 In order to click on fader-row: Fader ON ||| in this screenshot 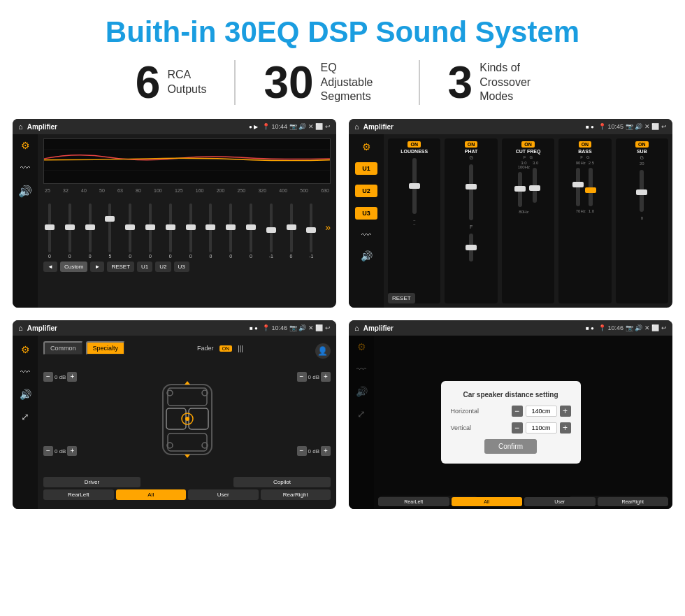, I will do `click(220, 348)`.